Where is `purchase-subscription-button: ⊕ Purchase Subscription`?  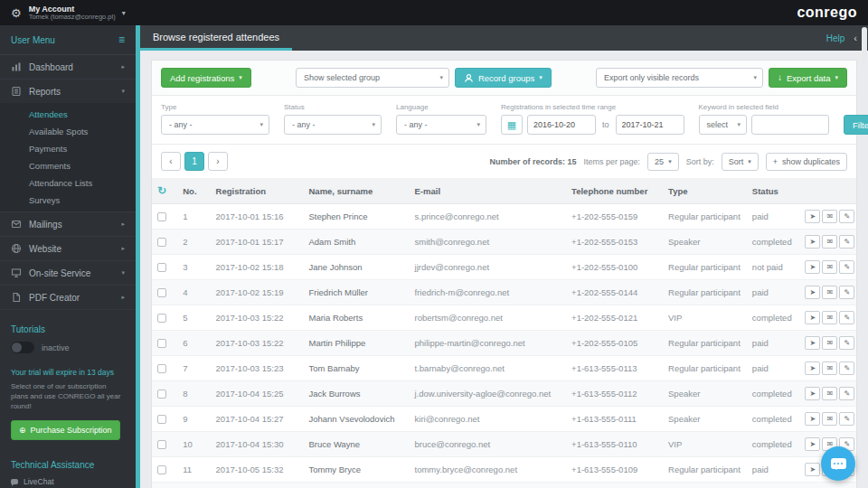
purchase-subscription-button: ⊕ Purchase Subscription is located at coordinates (65, 430).